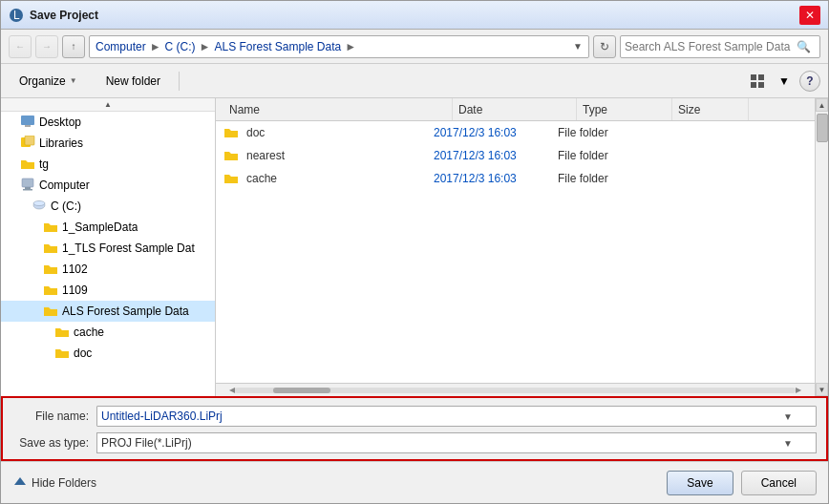 Image resolution: width=829 pixels, height=504 pixels. Describe the element at coordinates (108, 206) in the screenshot. I see `sidebar-item-c-drive: C (C:)` at that location.